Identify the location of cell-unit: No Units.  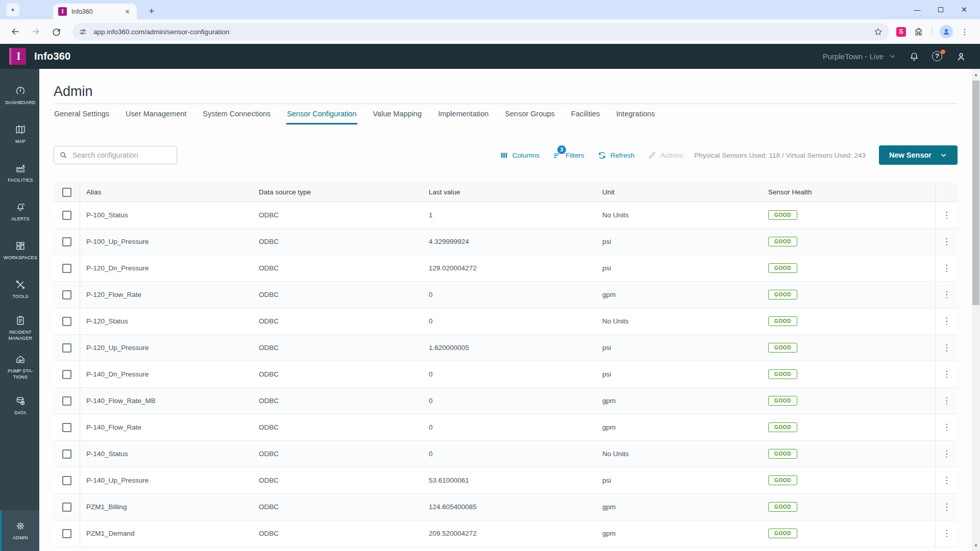
(680, 454).